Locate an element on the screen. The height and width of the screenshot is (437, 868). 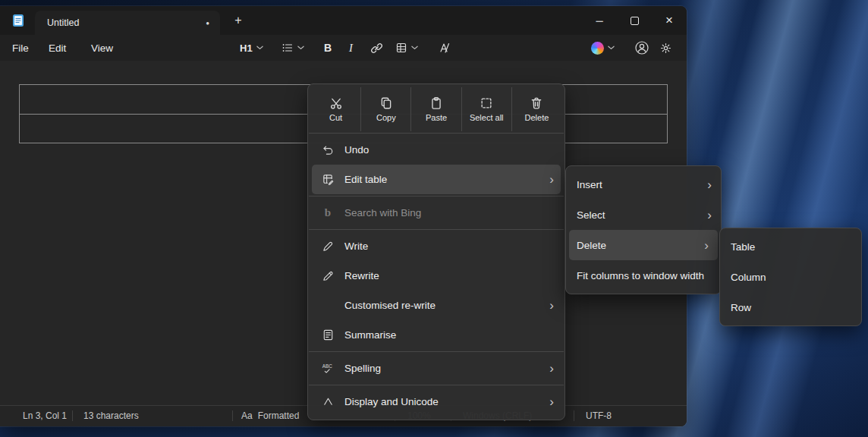
menu-item-write: Write is located at coordinates (436, 246).